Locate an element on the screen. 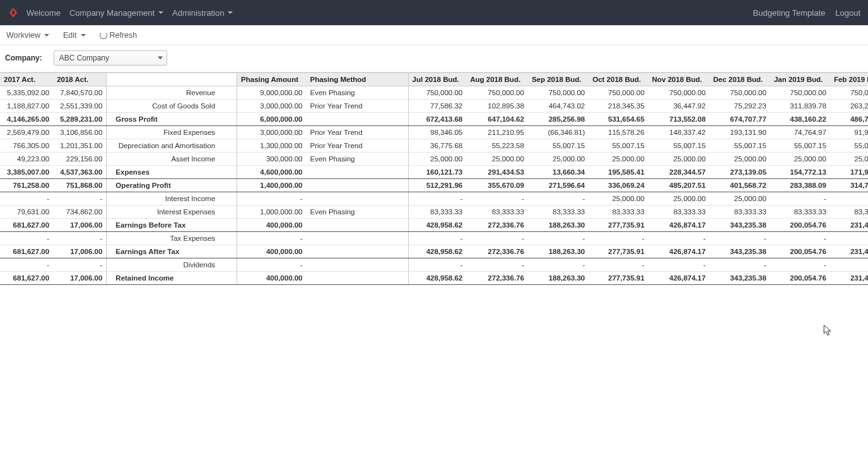 This screenshot has width=868, height=469. nav-logout: Logout is located at coordinates (848, 13).